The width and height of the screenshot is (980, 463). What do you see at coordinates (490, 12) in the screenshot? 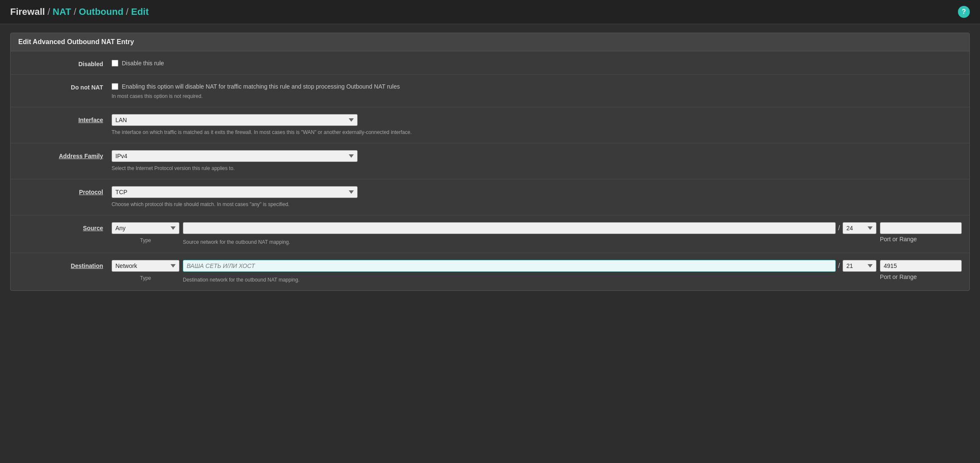
I see `breadcrumb: Firewall / NAT / Outbound / Edit ?` at bounding box center [490, 12].